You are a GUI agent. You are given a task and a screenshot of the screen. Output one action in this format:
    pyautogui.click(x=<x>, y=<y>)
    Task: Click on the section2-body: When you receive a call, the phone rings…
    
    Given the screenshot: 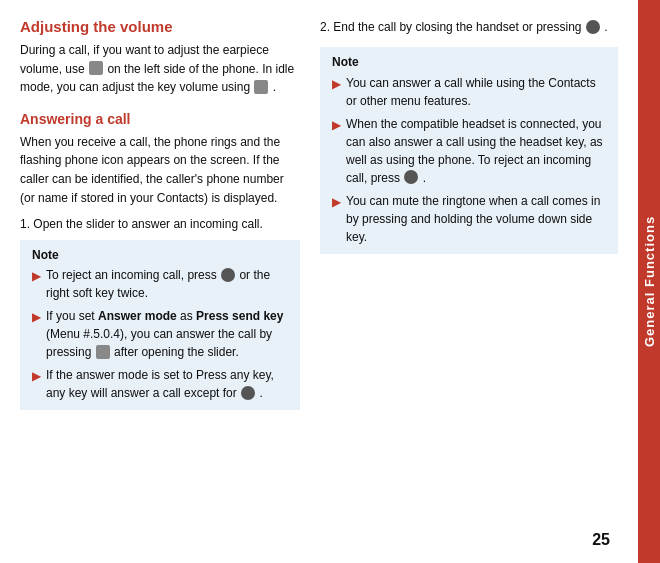 What is the action you would take?
    pyautogui.click(x=160, y=170)
    